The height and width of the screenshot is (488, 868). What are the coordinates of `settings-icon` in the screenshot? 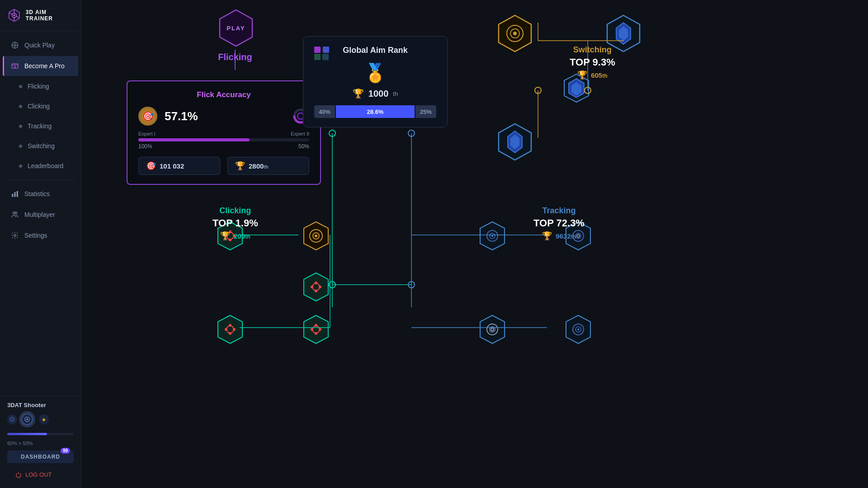 It's located at (15, 235).